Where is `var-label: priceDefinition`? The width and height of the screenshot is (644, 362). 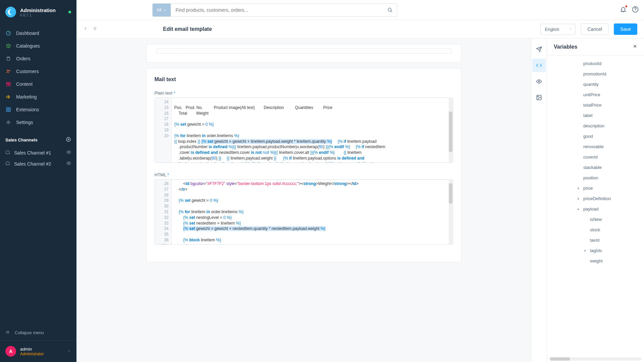 var-label: priceDefinition is located at coordinates (597, 198).